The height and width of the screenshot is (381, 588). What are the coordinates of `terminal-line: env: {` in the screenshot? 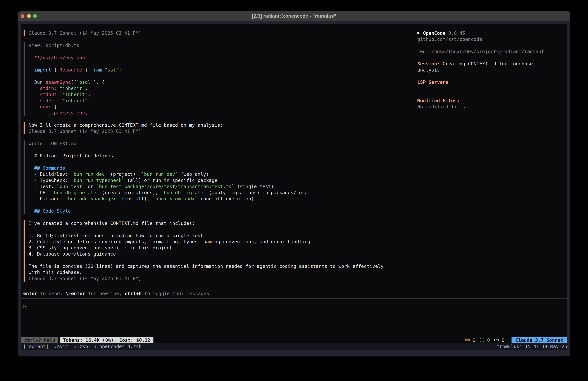 It's located at (223, 107).